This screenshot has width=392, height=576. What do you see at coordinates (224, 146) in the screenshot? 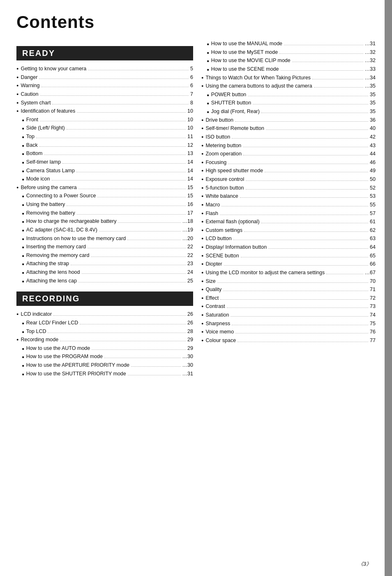
I see `item-text: Metering button` at bounding box center [224, 146].